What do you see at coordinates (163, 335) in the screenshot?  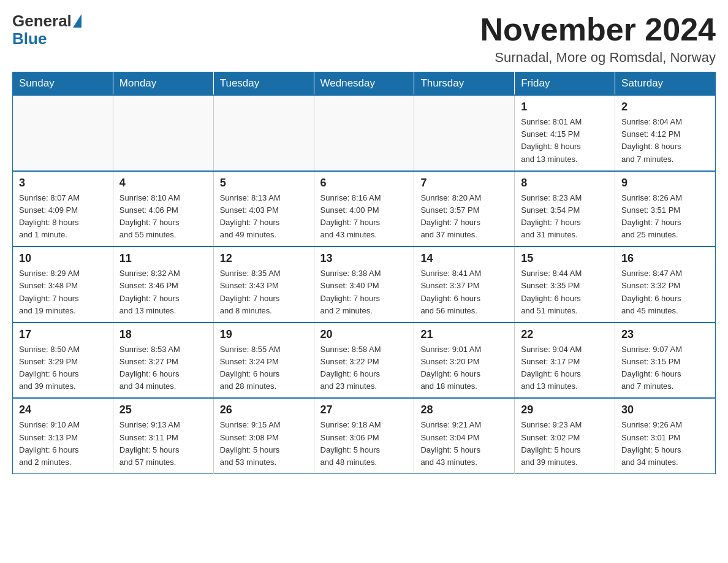 I see `day-number: 18` at bounding box center [163, 335].